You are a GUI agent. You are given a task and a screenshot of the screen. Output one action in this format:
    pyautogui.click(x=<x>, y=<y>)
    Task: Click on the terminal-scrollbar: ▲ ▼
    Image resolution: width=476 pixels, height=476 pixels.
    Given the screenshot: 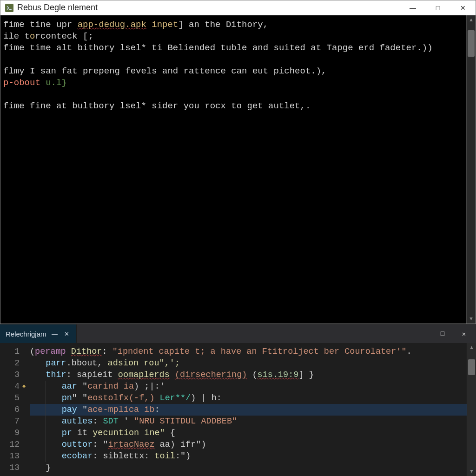 What is the action you would take?
    pyautogui.click(x=471, y=169)
    